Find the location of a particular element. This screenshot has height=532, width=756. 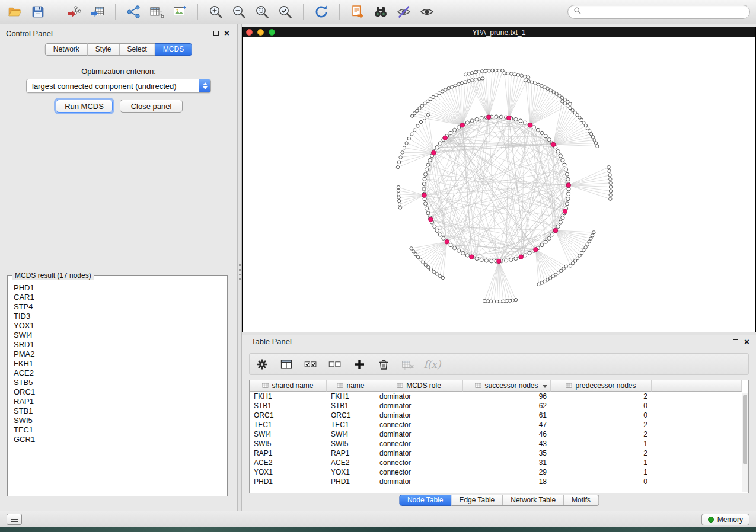

mcds-result-item: ACE2 is located at coordinates (120, 373).